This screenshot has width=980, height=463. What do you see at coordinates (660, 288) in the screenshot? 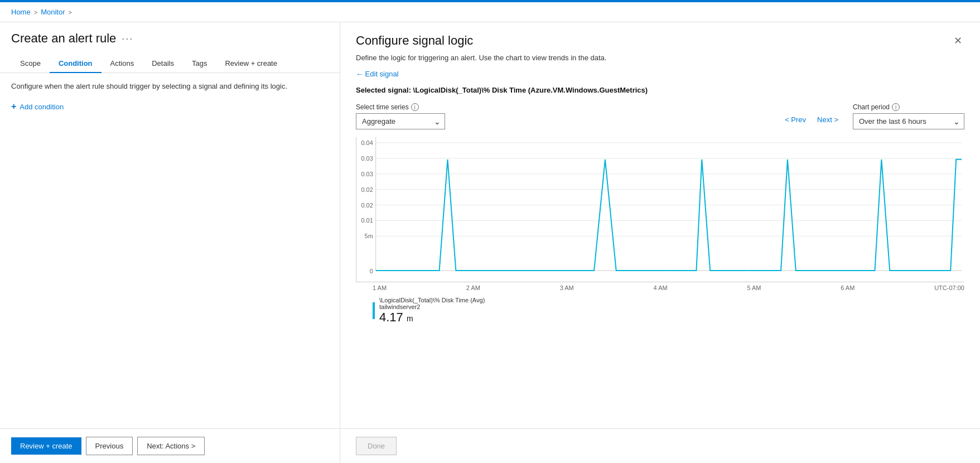
I see `x-label-4am: 4 AM` at bounding box center [660, 288].